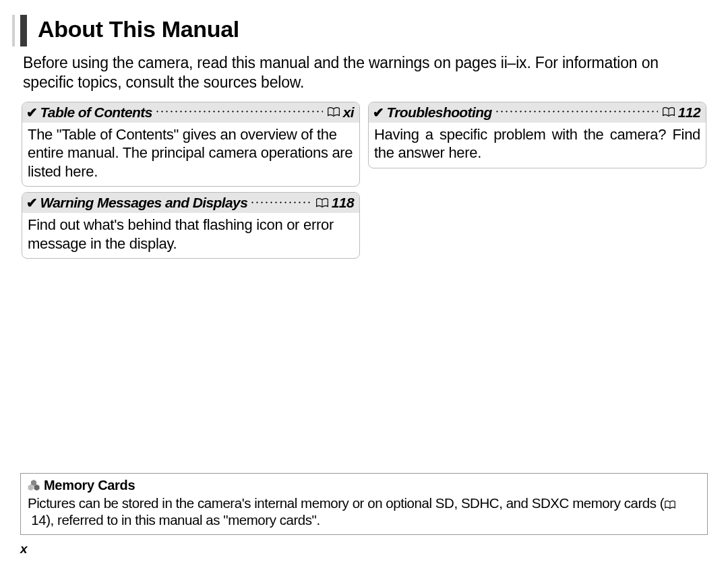 This screenshot has width=728, height=570. What do you see at coordinates (191, 225) in the screenshot?
I see `card-warning-messages: ✔ Warning Messages and Displays 118 Find…` at bounding box center [191, 225].